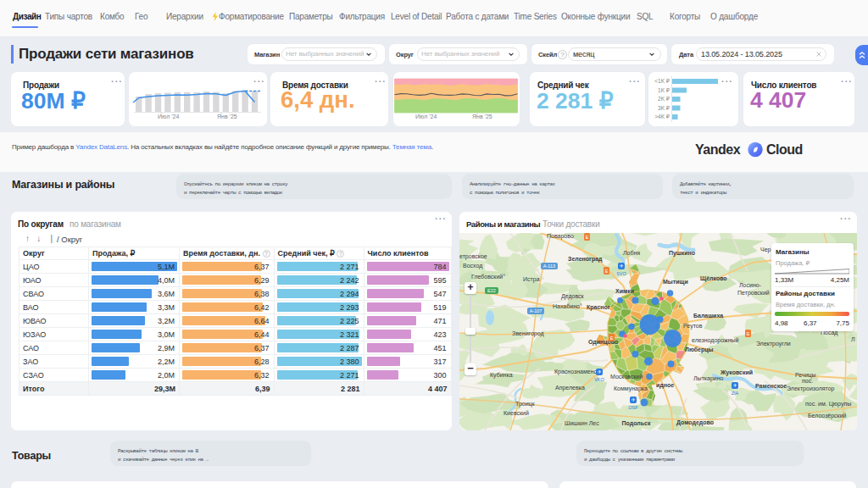 This screenshot has width=868, height=488. Describe the element at coordinates (714, 279) in the screenshot. I see `svg-text: Щёлково` at that location.